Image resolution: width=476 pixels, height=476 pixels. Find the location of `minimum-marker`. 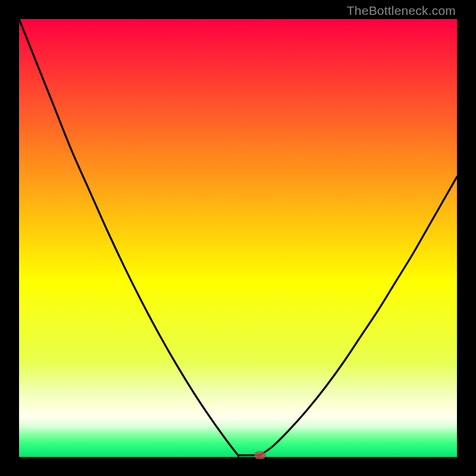

minimum-marker is located at coordinates (260, 456).